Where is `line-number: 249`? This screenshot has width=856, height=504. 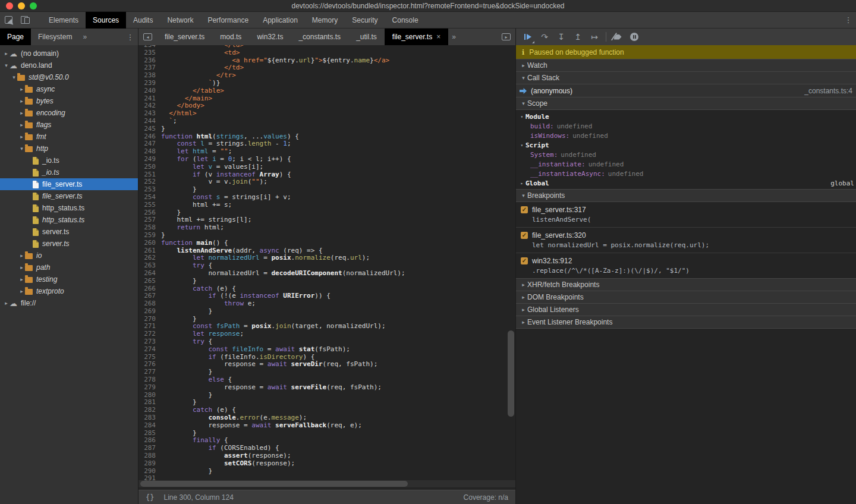 line-number: 249 is located at coordinates (150, 159).